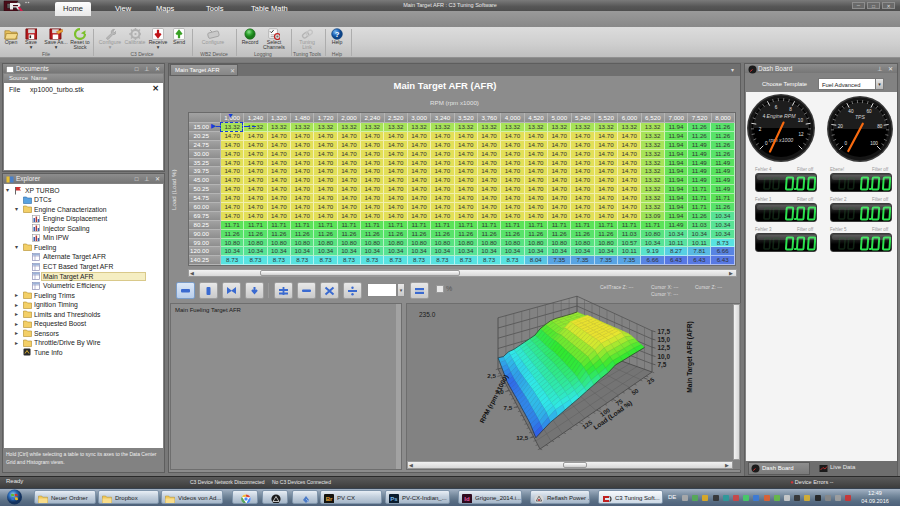 Image resolution: width=900 pixels, height=506 pixels. What do you see at coordinates (776, 108) in the screenshot?
I see `svg-text: 6` at bounding box center [776, 108].